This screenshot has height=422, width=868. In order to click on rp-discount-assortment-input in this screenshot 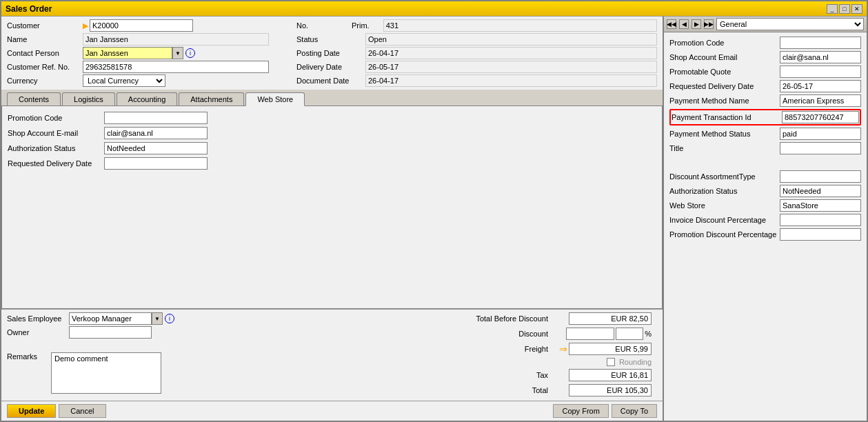, I will do `click(820, 177)`.